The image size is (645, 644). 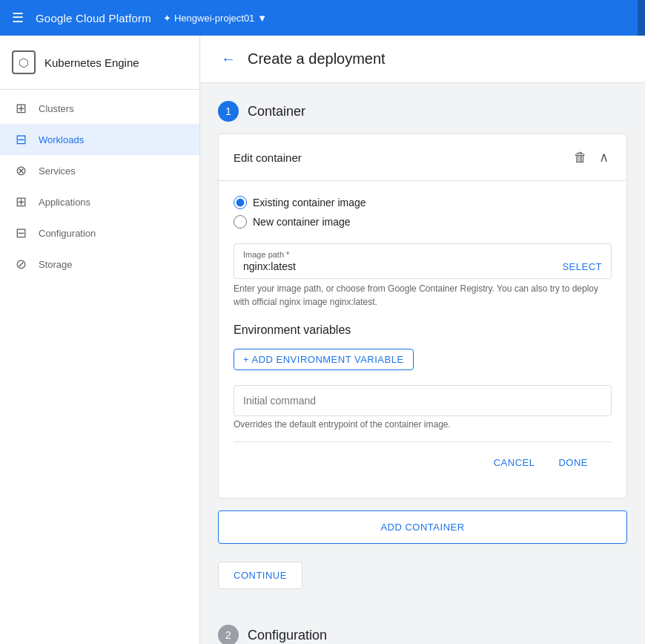 What do you see at coordinates (99, 64) in the screenshot?
I see `sidebar-header: ⬡ Kubernetes Engine` at bounding box center [99, 64].